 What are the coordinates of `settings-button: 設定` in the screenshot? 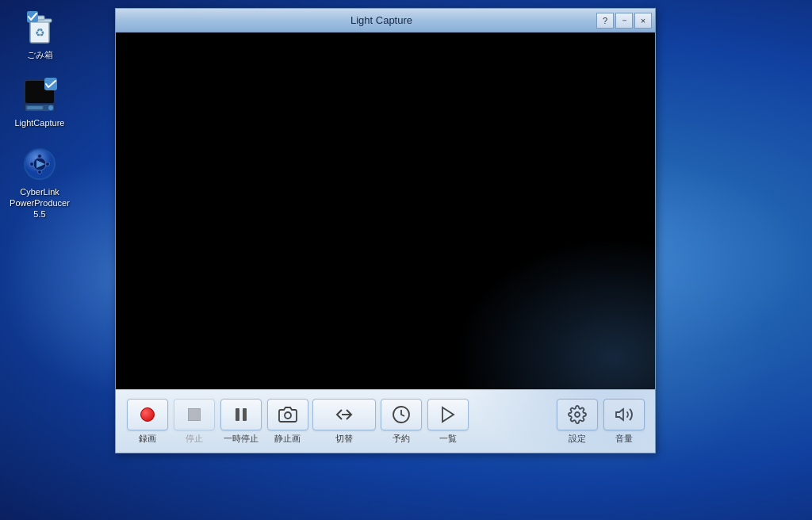 It's located at (577, 422).